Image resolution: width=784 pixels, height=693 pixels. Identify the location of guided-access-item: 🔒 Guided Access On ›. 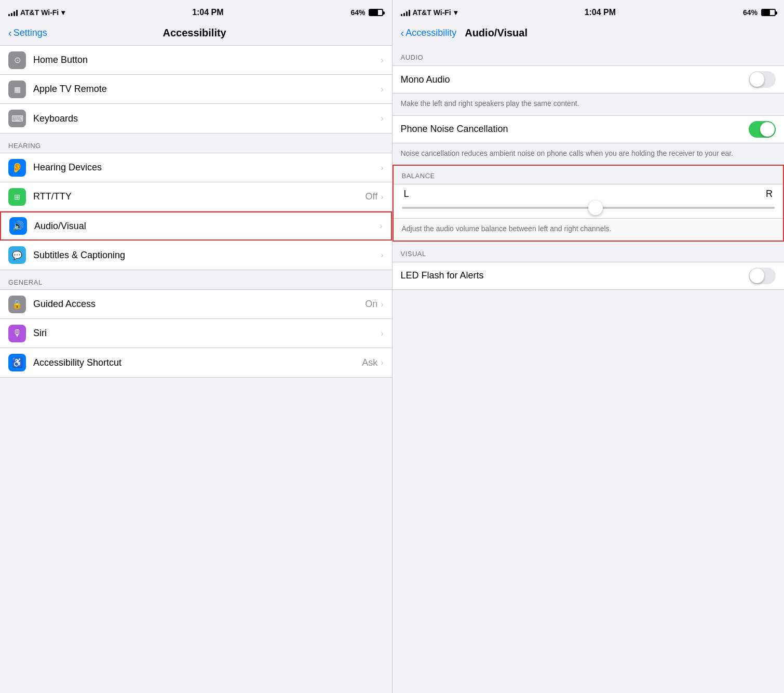
(196, 304).